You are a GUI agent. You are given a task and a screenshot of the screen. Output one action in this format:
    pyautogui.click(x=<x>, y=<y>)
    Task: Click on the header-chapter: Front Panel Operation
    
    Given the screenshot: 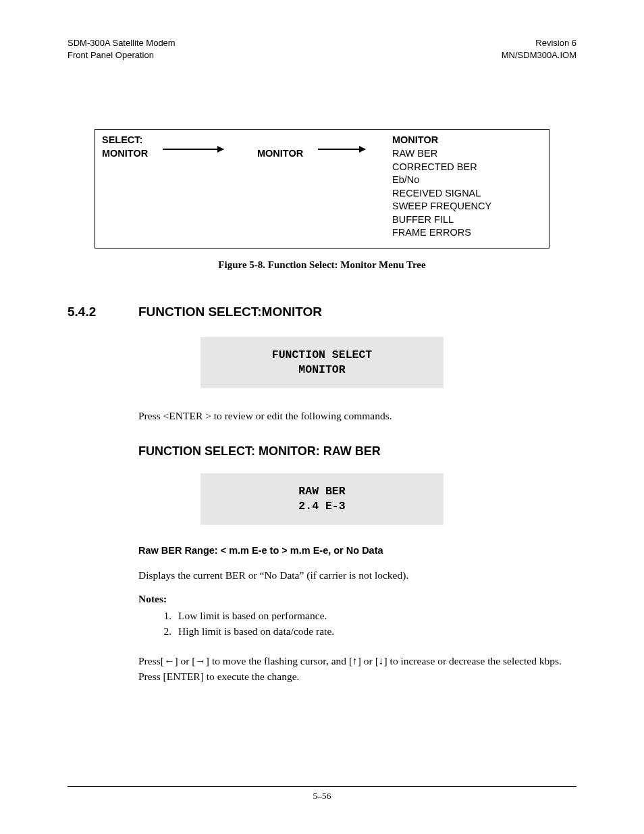 What is the action you would take?
    pyautogui.click(x=122, y=55)
    